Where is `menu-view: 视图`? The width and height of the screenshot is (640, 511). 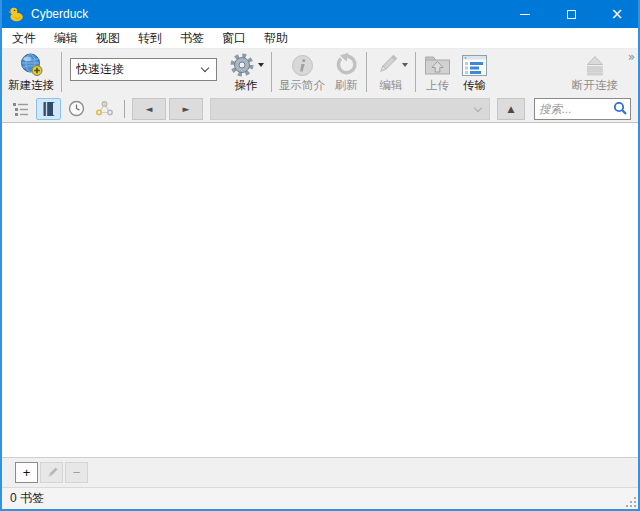 menu-view: 视图 is located at coordinates (108, 38).